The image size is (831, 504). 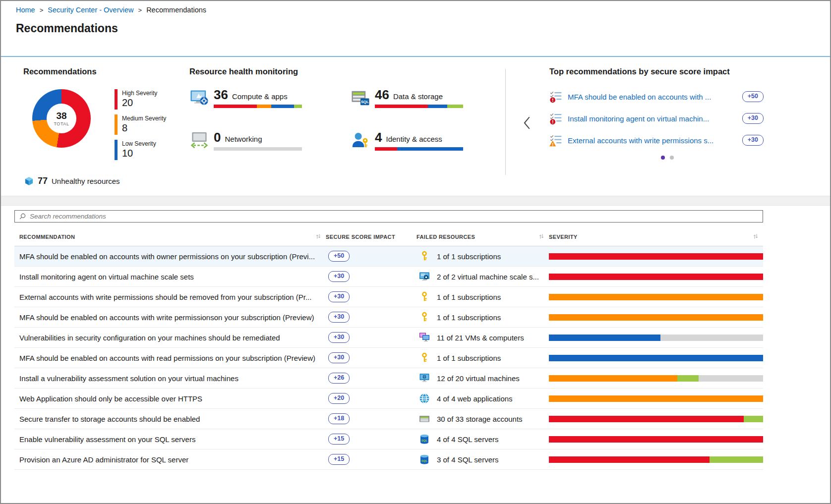 What do you see at coordinates (394, 216) in the screenshot?
I see `search-input` at bounding box center [394, 216].